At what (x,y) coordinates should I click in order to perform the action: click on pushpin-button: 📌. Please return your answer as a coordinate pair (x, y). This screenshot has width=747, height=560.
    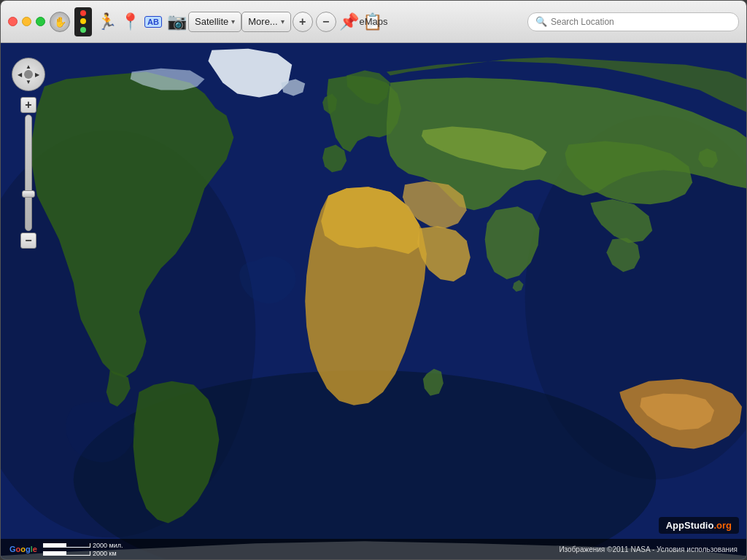
    Looking at the image, I should click on (349, 22).